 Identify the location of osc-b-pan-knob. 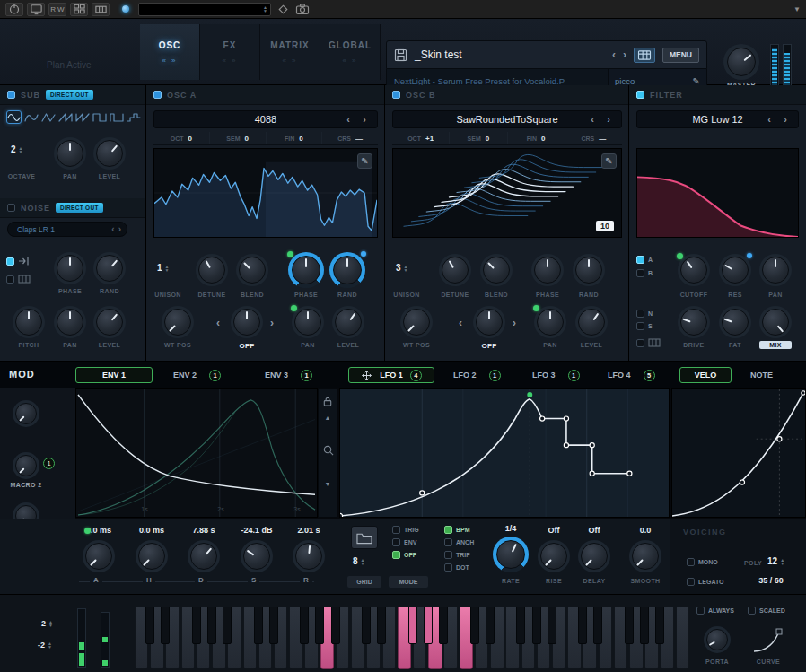
(550, 322).